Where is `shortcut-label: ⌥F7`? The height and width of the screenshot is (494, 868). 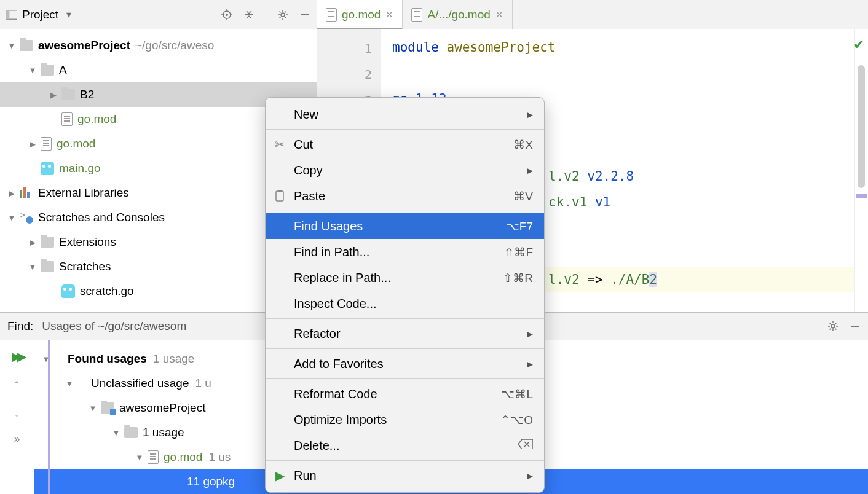
shortcut-label: ⌥F7 is located at coordinates (519, 226).